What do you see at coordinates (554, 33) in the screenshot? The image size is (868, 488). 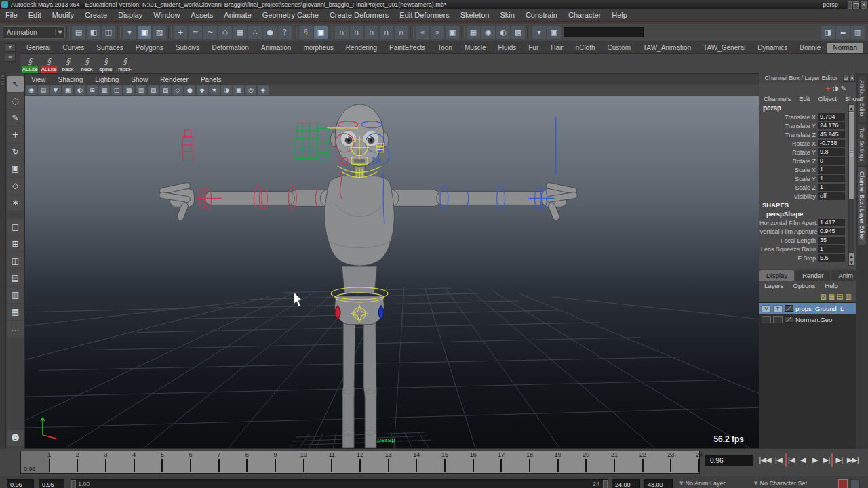 I see `field-entry-mode-icon: ▣` at bounding box center [554, 33].